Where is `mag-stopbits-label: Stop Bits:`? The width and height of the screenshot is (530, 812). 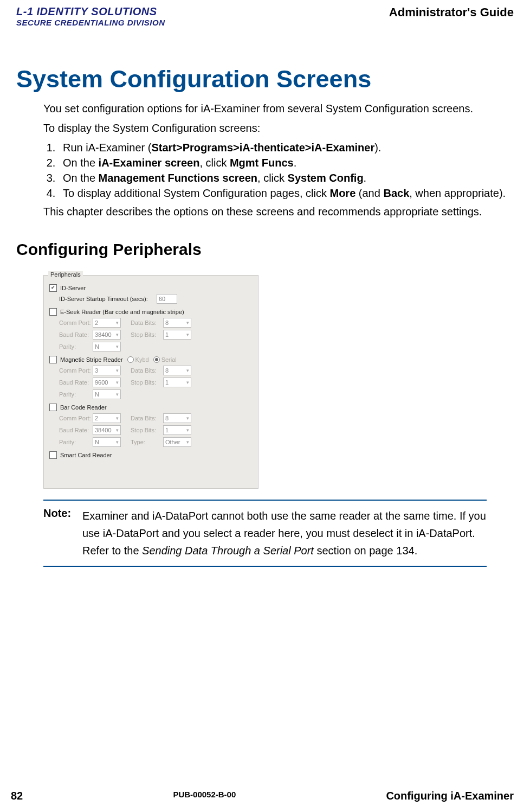
mag-stopbits-label: Stop Bits: is located at coordinates (147, 382).